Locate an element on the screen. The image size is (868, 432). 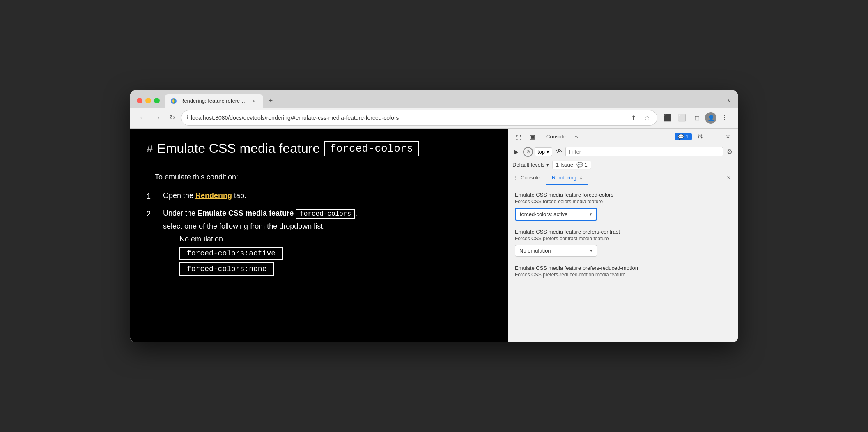
tab-expand-button: ∨ is located at coordinates (729, 102).